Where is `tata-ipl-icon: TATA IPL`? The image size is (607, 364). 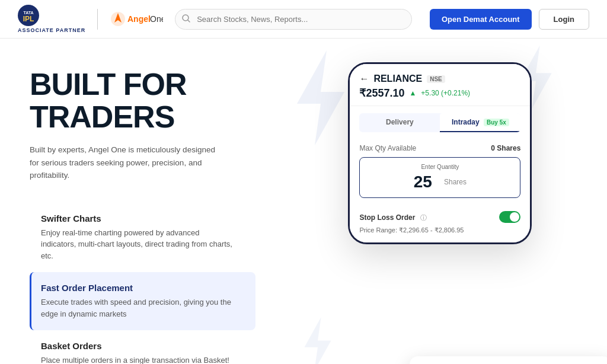
tata-ipl-icon: TATA IPL is located at coordinates (28, 15).